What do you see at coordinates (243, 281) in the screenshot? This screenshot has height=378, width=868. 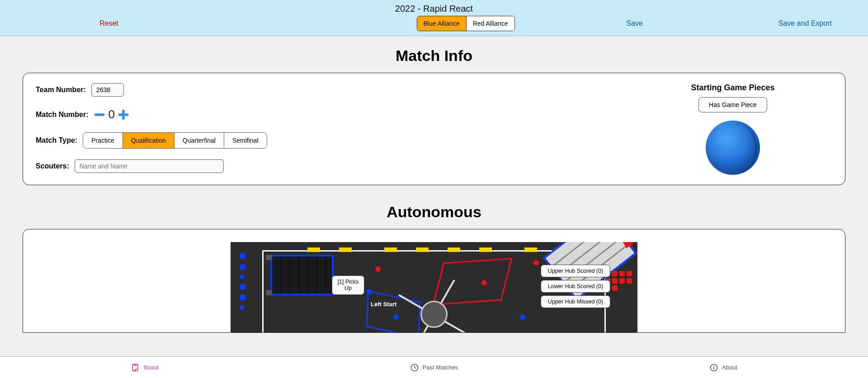 I see `blue-cargo-cluster-icon` at bounding box center [243, 281].